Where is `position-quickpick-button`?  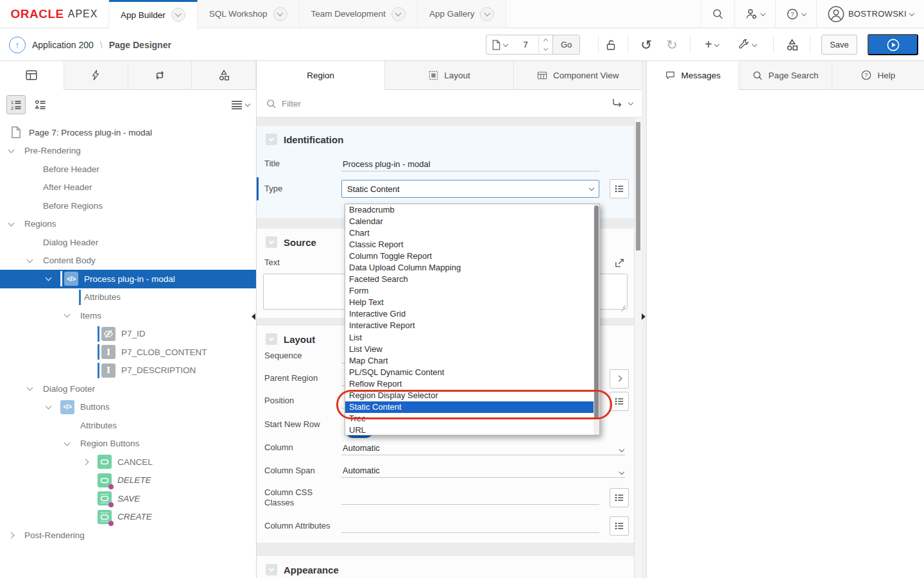
position-quickpick-button is located at coordinates (619, 401).